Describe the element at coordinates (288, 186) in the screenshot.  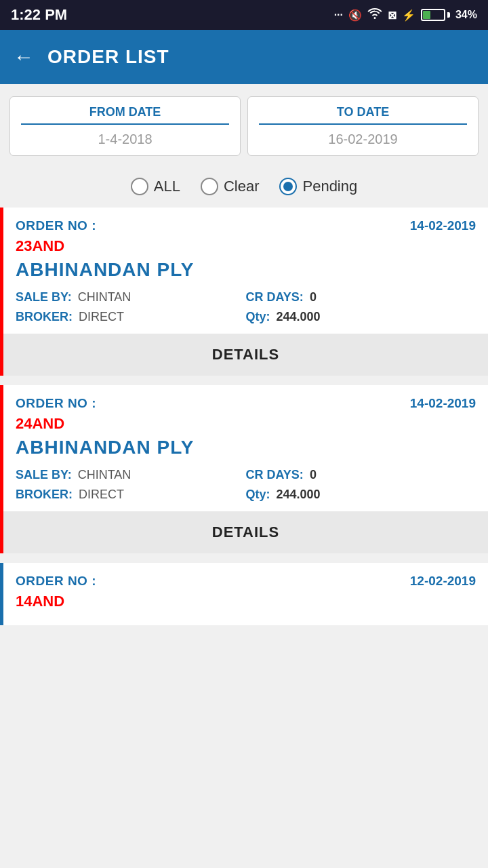
I see `radio-pending-circle` at that location.